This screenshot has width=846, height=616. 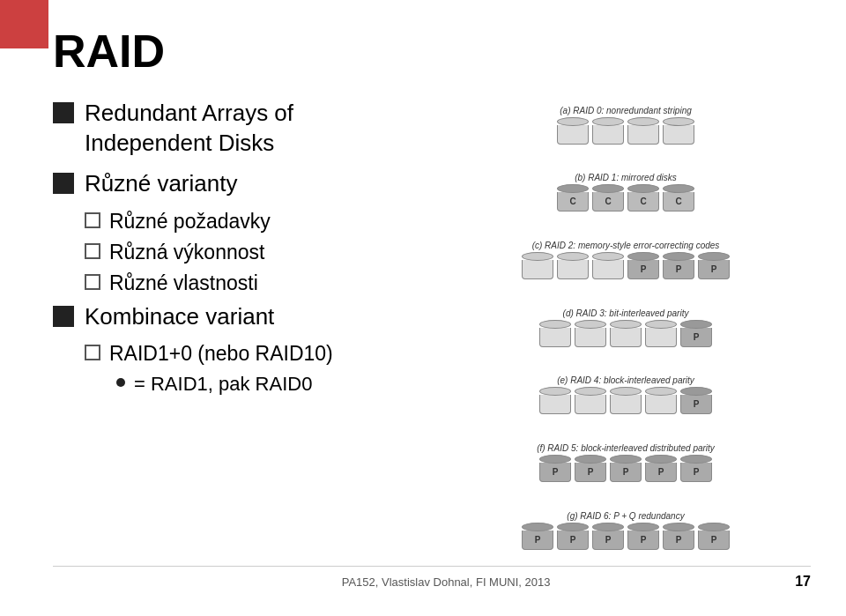 What do you see at coordinates (160, 184) in the screenshot?
I see `bullet-text-2: Různé varianty` at bounding box center [160, 184].